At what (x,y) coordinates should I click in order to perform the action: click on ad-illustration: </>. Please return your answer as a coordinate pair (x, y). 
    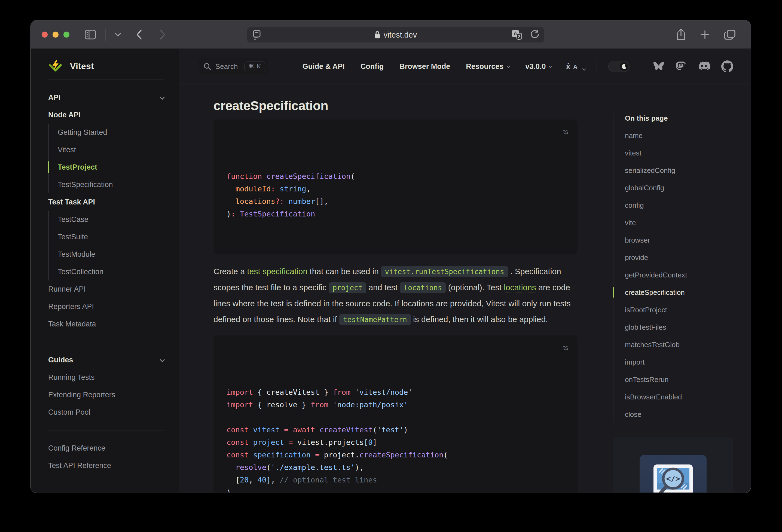
    Looking at the image, I should click on (673, 474).